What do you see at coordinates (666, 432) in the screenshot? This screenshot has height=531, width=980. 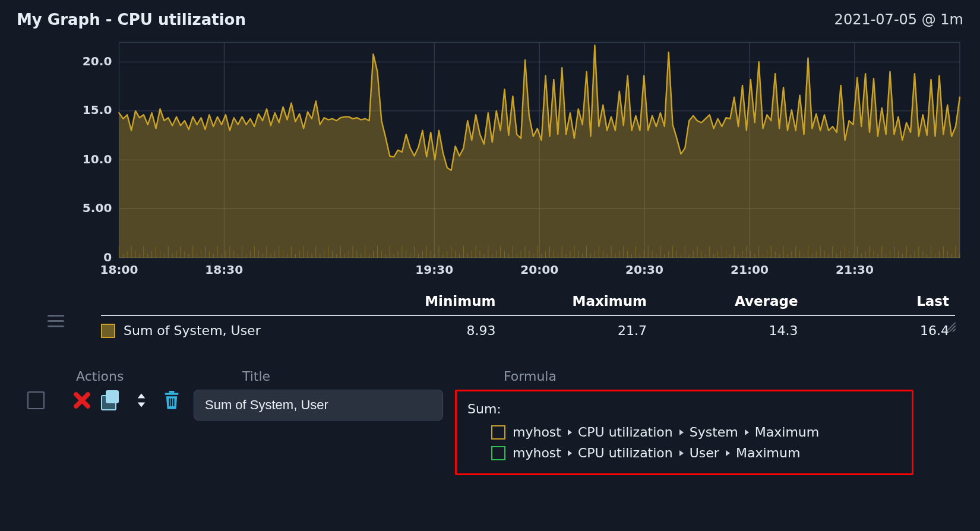 I see `formula-path: myhostCPU utilizationSystemMaximum` at bounding box center [666, 432].